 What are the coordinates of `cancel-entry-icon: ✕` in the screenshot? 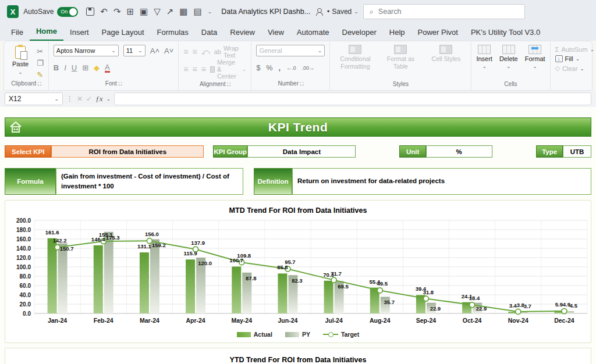 It's located at (80, 99).